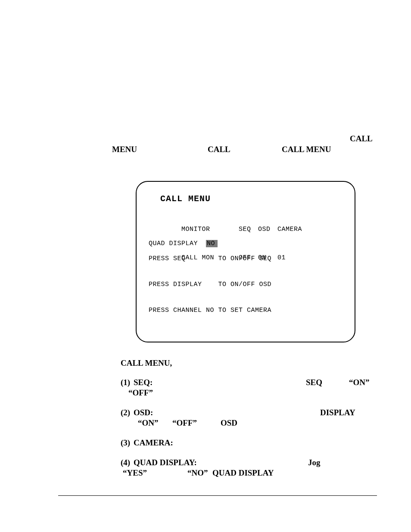  I want to click on item-3-camera-label: CAMERA:, so click(153, 443).